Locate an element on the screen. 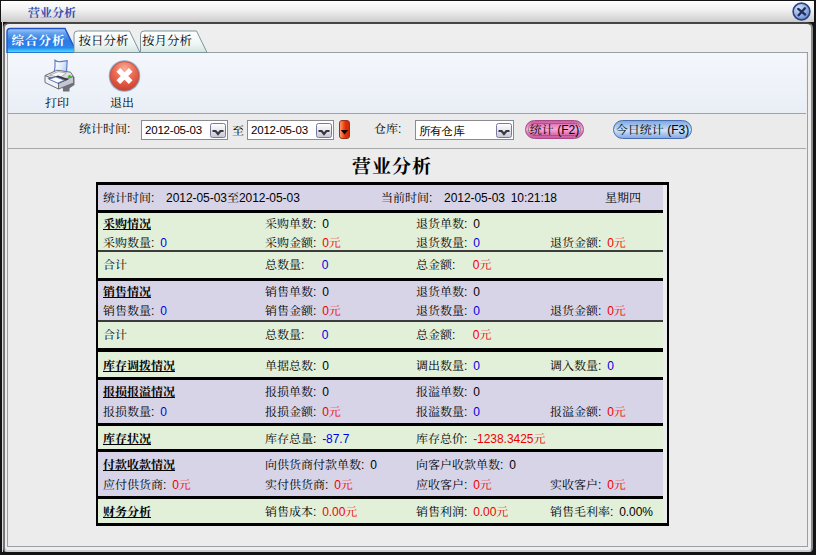 The width and height of the screenshot is (816, 555). svg-text: 按日分析 is located at coordinates (104, 40).